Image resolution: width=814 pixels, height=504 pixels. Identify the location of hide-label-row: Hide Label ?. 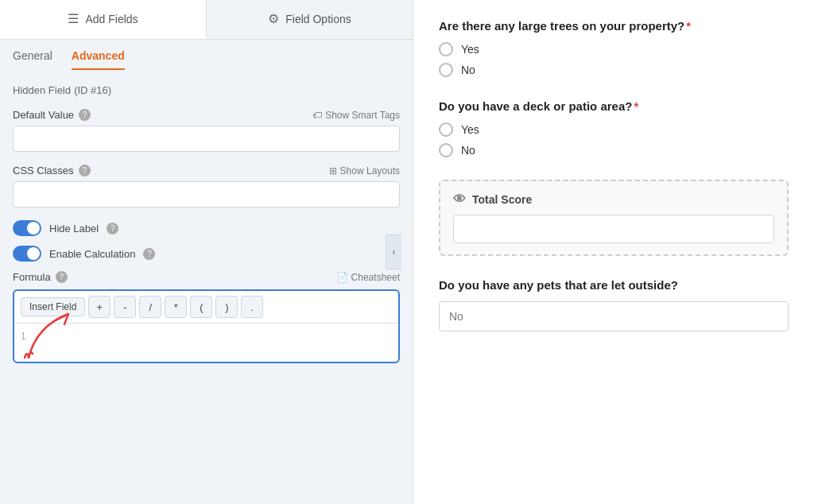
(207, 228).